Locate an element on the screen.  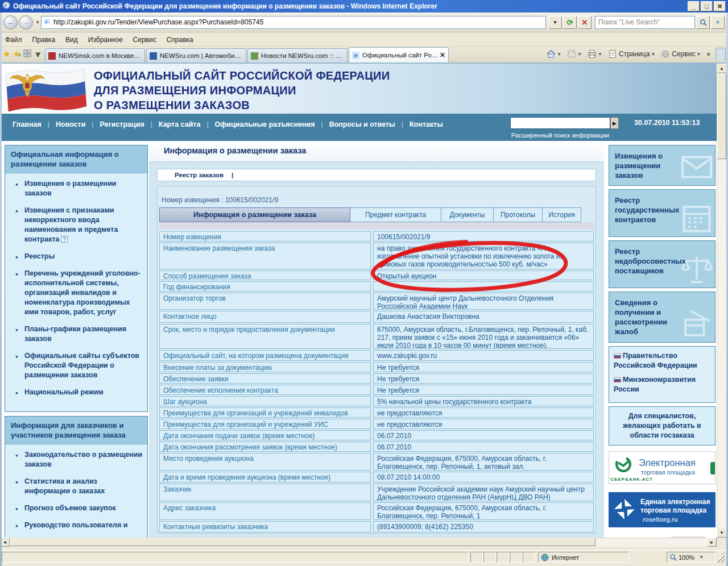
envelope-icon is located at coordinates (697, 167).